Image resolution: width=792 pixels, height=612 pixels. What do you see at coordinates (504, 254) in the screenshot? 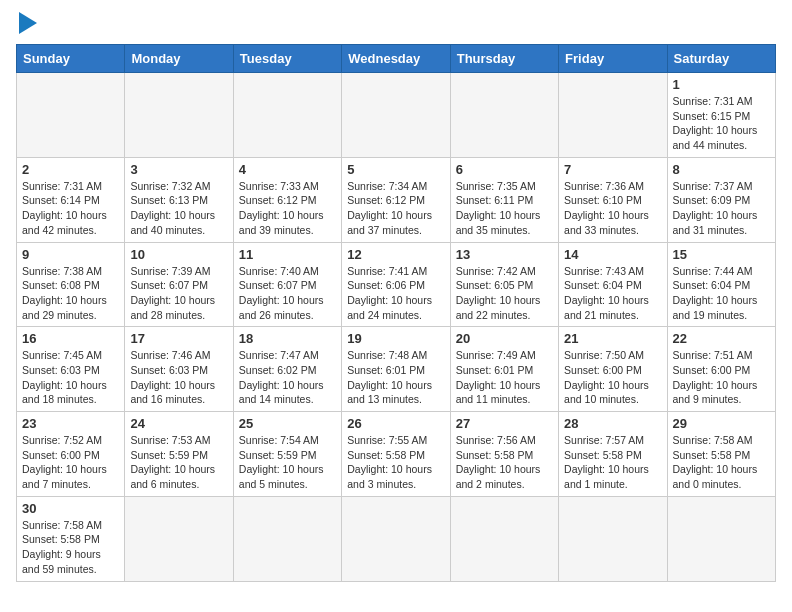
I see `day-number: 13` at bounding box center [504, 254].